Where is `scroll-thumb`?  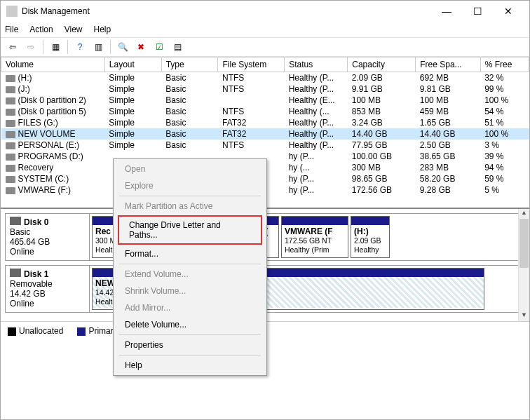
scroll-thumb is located at coordinates (524, 243).